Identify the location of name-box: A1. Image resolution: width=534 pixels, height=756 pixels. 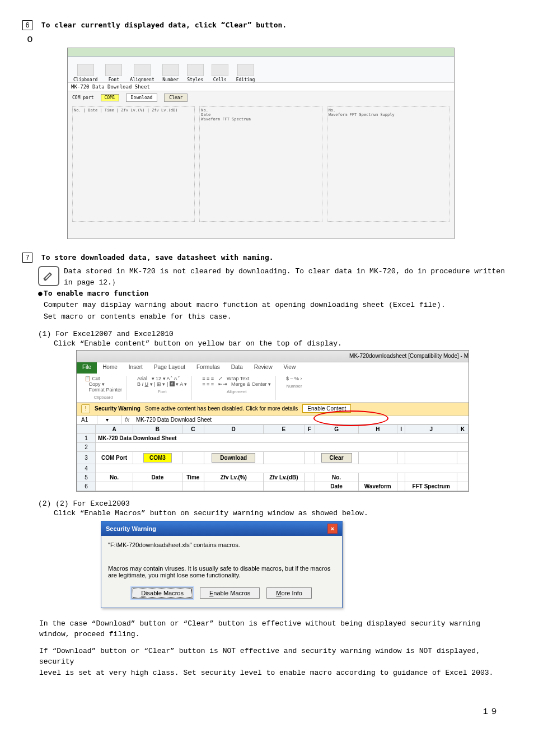
(87, 420).